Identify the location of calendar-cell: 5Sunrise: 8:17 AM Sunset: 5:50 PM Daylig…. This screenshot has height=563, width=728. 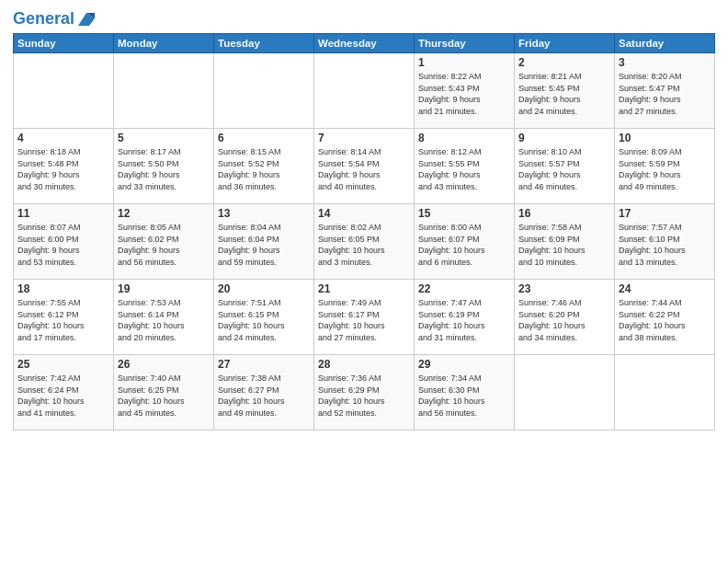
(164, 167).